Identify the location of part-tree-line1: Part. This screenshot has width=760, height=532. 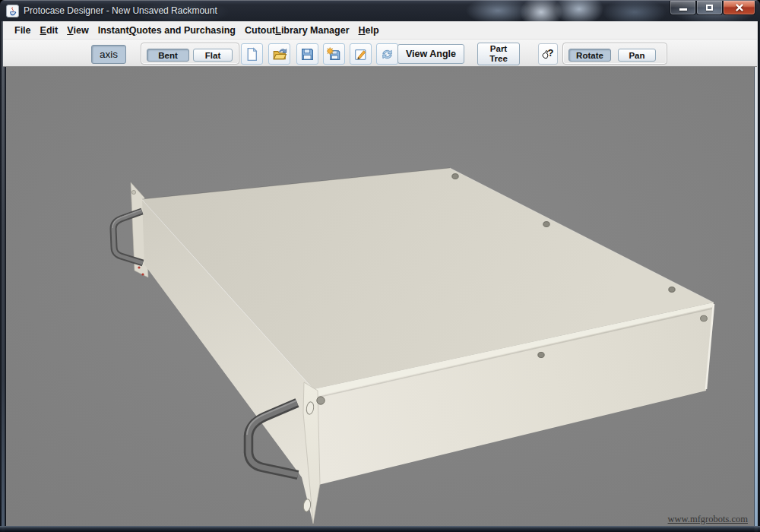
(499, 49).